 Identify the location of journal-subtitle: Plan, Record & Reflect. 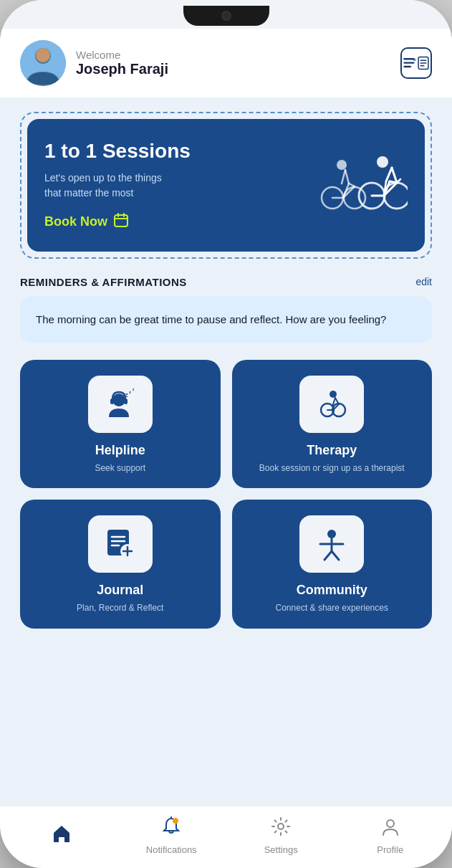
(120, 608).